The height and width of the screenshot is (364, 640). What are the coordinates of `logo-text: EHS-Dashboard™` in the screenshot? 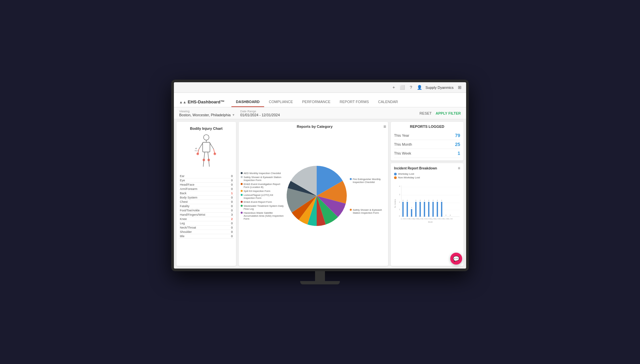 It's located at (206, 102).